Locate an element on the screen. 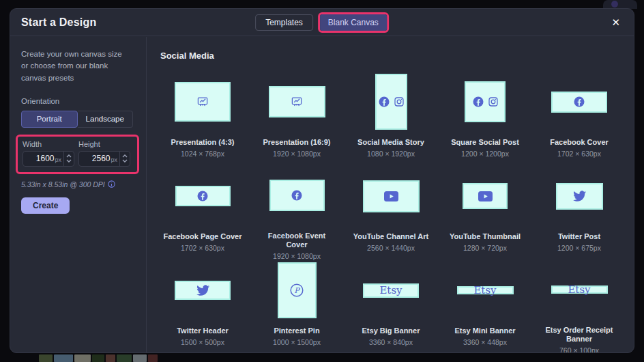 The height and width of the screenshot is (362, 644). modal-tabs: Templates Blank Canvas is located at coordinates (322, 23).